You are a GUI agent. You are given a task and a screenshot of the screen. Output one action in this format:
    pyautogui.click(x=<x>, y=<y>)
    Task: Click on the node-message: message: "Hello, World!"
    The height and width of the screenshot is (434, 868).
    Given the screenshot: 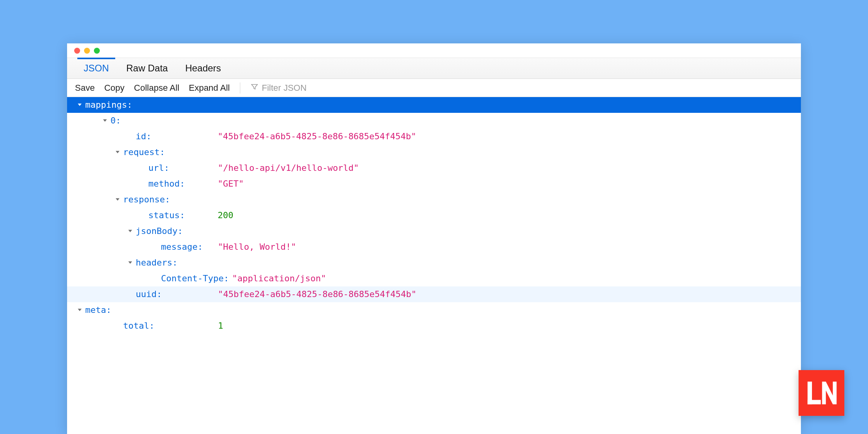 What is the action you would take?
    pyautogui.click(x=434, y=247)
    